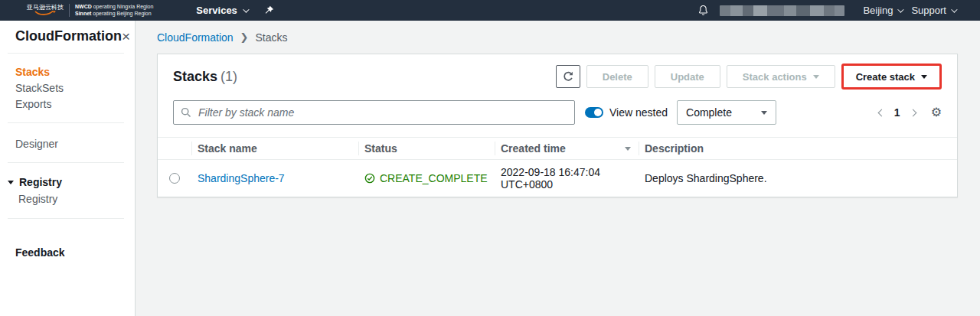  I want to click on column-header-status: Status, so click(426, 148).